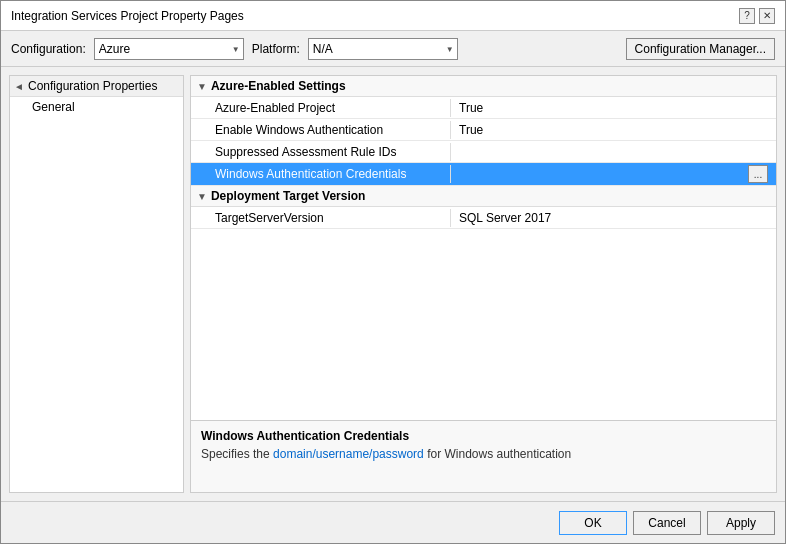  Describe the element at coordinates (393, 522) in the screenshot. I see `footer: OK Cancel Apply` at that location.